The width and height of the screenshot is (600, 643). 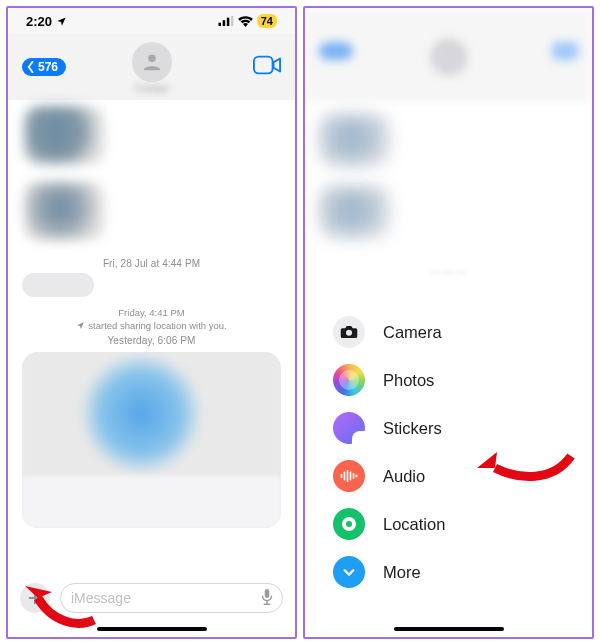 What do you see at coordinates (448, 272) in the screenshot?
I see `blurred-timestamp: — — —` at bounding box center [448, 272].